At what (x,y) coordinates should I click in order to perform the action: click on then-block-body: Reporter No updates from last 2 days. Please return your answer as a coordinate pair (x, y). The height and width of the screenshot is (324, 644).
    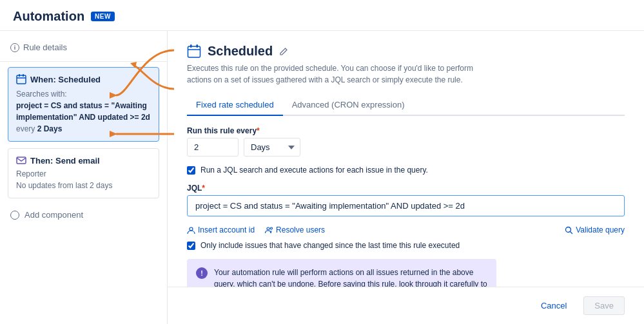
    Looking at the image, I should click on (84, 180).